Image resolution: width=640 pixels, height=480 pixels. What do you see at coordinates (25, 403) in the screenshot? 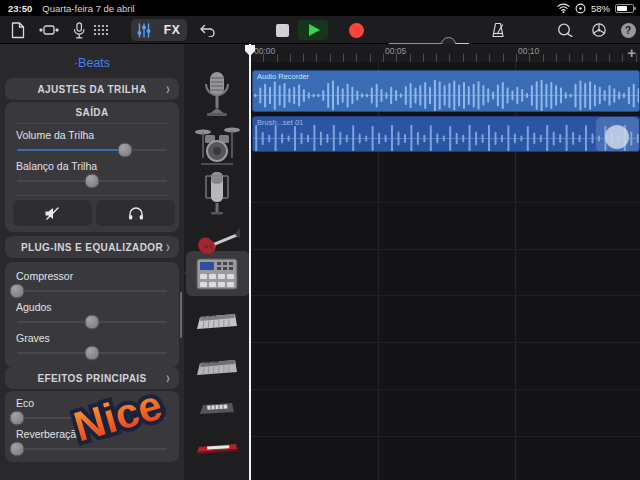
I see `echo-label: Eco` at bounding box center [25, 403].